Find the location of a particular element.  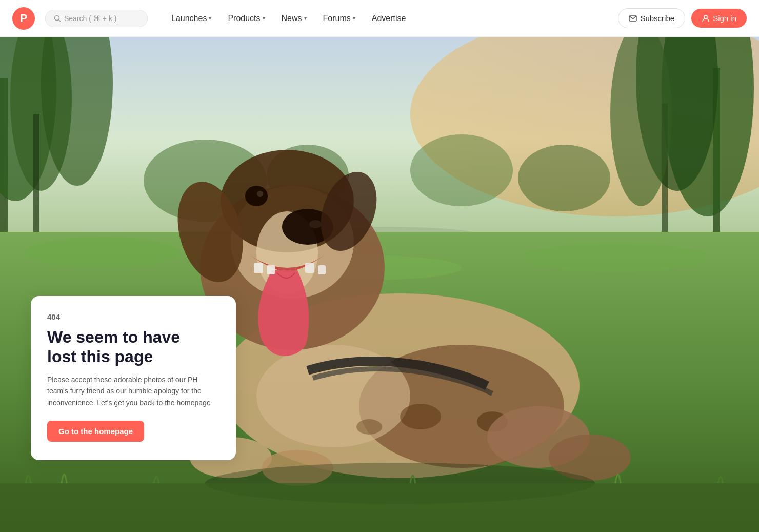

homepage-button-label: Go to the homepage is located at coordinates (95, 431).